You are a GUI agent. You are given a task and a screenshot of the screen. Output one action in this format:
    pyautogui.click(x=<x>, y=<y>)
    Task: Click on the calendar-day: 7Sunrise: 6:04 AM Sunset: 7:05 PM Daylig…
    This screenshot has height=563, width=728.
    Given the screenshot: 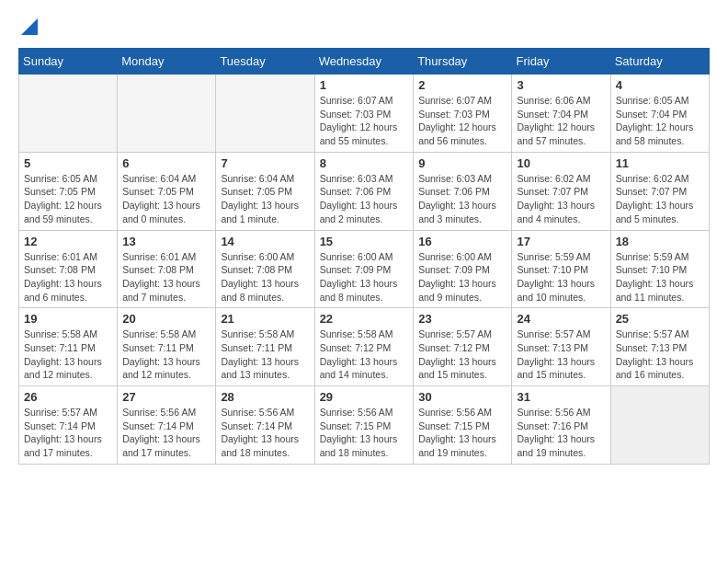 What is the action you would take?
    pyautogui.click(x=265, y=191)
    